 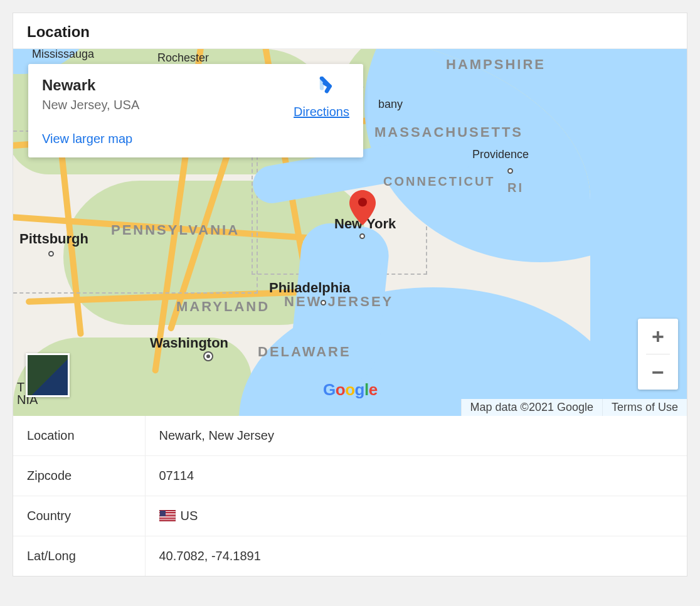 I want to click on zoom-control: + −, so click(x=658, y=354).